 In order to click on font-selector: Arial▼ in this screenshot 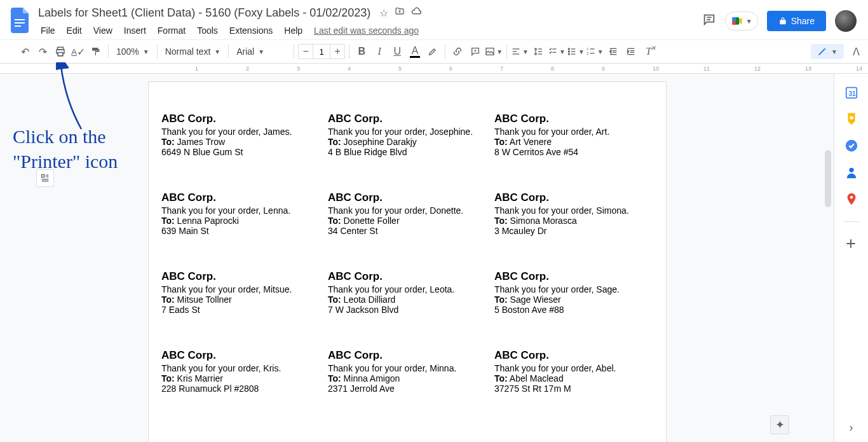, I will do `click(261, 52)`.